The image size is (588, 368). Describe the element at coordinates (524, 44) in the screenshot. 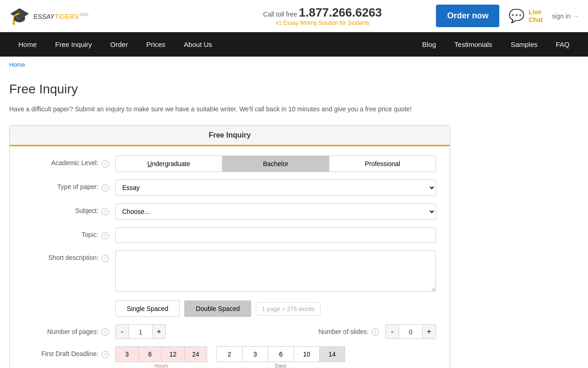

I see `nav-samples: Samples` at that location.